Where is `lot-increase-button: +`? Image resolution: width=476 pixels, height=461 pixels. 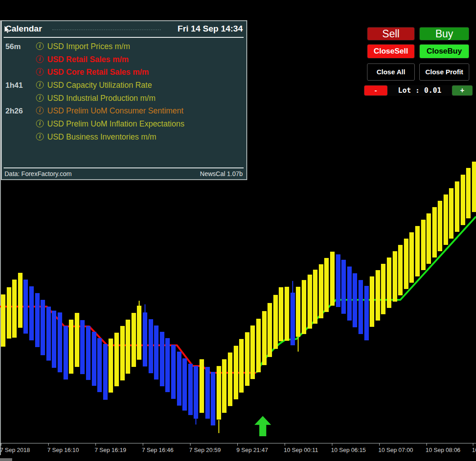 lot-increase-button: + is located at coordinates (462, 90).